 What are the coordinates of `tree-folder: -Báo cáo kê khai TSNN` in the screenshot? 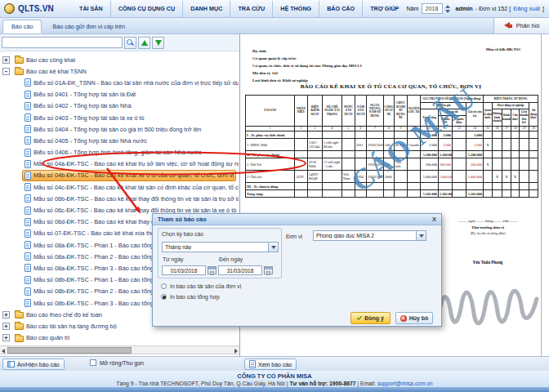 It's located at (119, 71).